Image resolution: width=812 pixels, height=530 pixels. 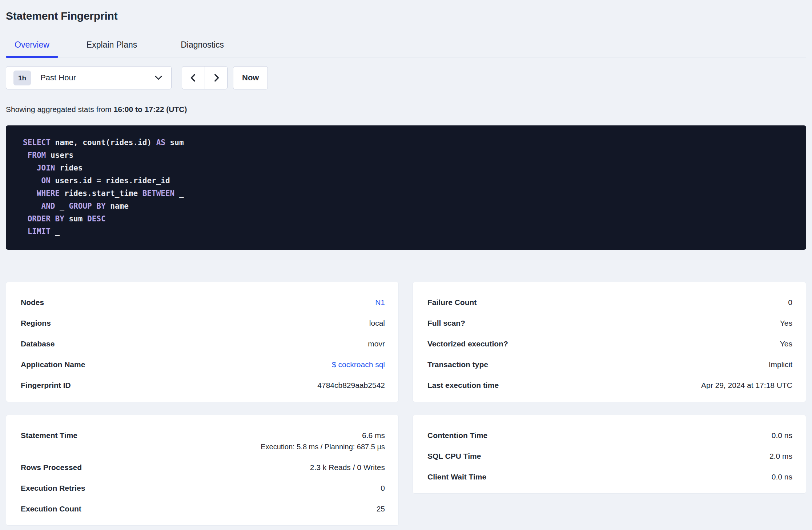 I want to click on info-value: Implicit, so click(x=781, y=364).